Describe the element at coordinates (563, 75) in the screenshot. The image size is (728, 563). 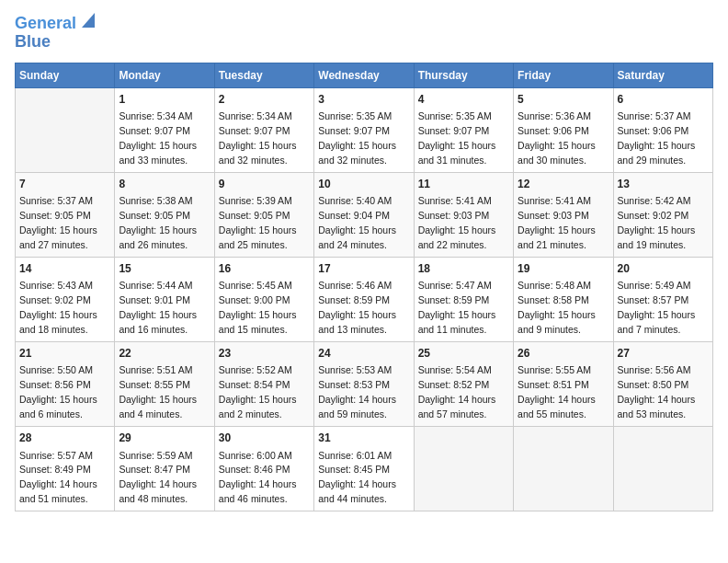
I see `weekday-header-friday: Friday` at that location.